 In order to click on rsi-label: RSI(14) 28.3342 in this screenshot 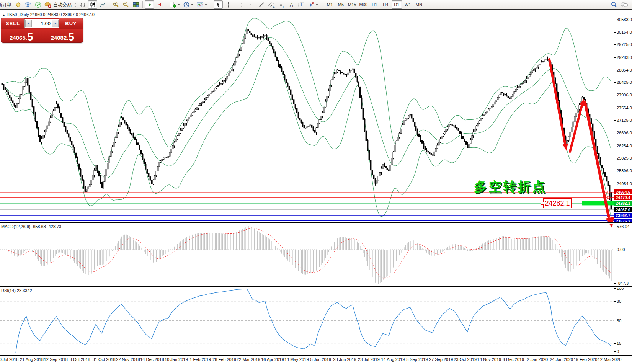, I will do `click(17, 291)`.